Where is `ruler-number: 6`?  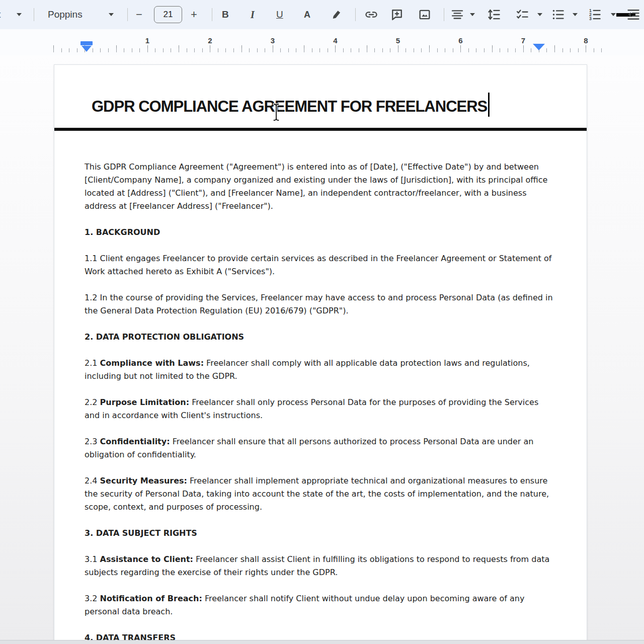
ruler-number: 6 is located at coordinates (460, 40).